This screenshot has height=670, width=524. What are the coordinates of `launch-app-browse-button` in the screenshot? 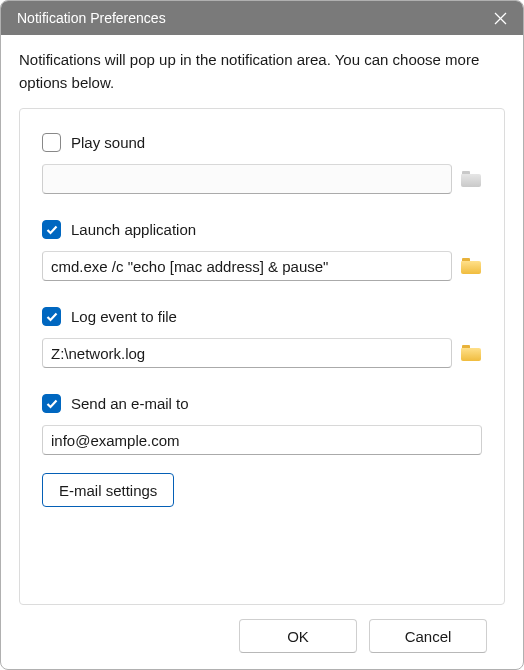 It's located at (471, 266).